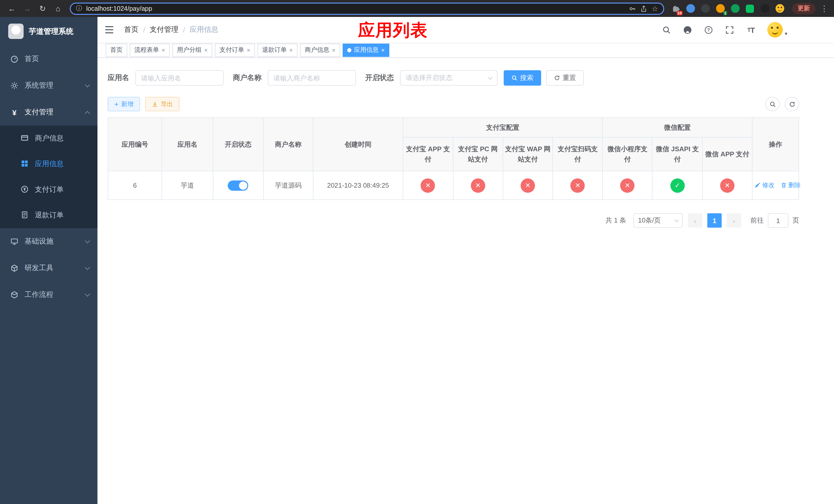 The width and height of the screenshot is (834, 504). Describe the element at coordinates (179, 78) in the screenshot. I see `app-name-input` at that location.